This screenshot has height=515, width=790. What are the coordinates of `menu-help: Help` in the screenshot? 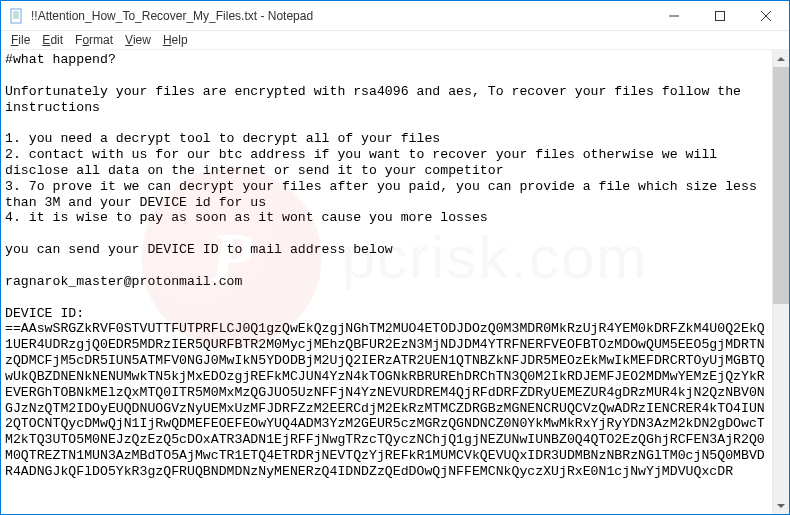 It's located at (176, 40).